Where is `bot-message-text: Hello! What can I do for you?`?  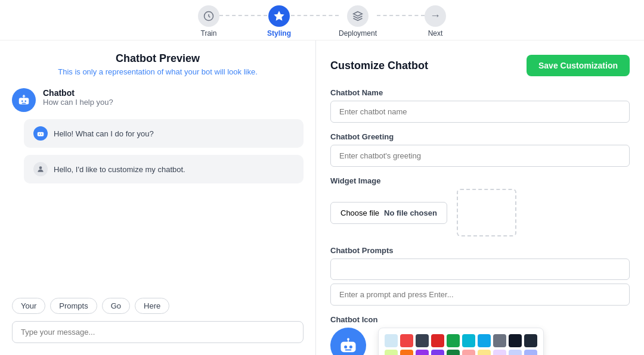
bot-message-text: Hello! What can I do for you? is located at coordinates (104, 133).